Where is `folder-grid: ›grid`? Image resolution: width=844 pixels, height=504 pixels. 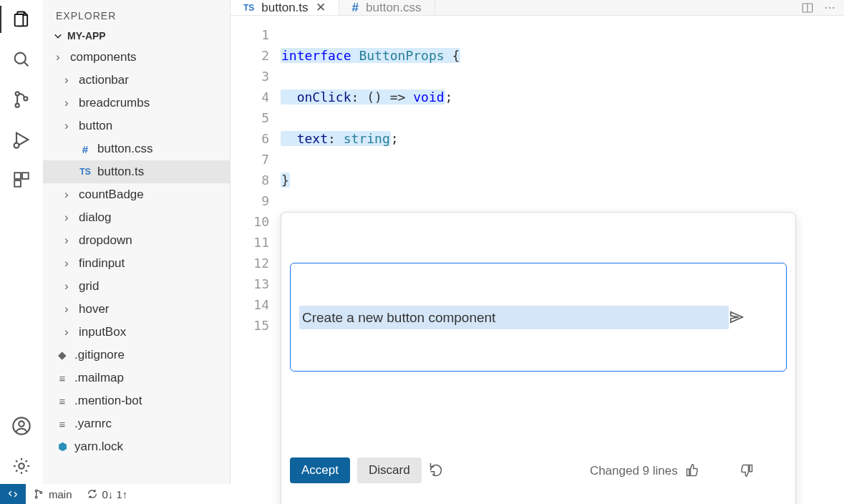 folder-grid: ›grid is located at coordinates (136, 286).